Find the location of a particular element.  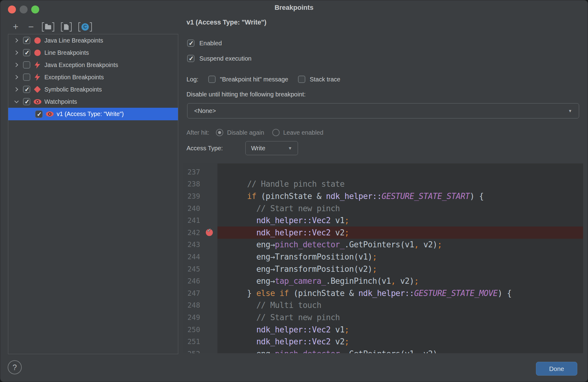

log-option: "Breakpoint hit" message is located at coordinates (248, 79).